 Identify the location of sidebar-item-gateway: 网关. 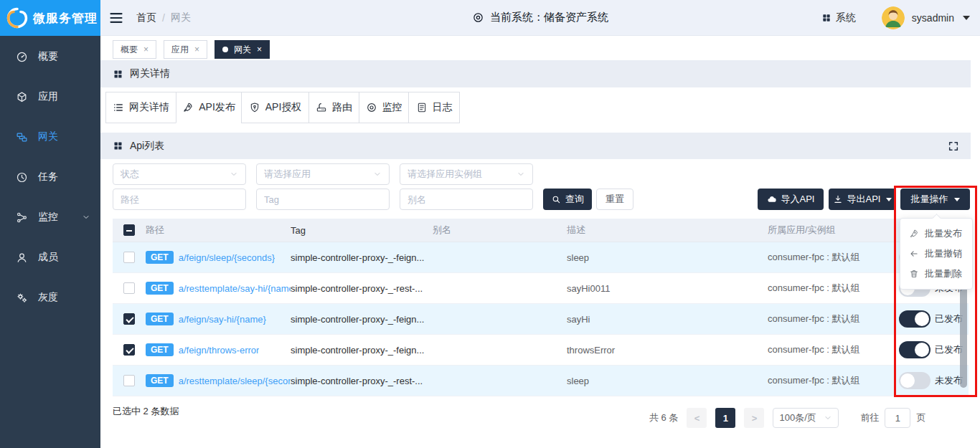
(50, 137).